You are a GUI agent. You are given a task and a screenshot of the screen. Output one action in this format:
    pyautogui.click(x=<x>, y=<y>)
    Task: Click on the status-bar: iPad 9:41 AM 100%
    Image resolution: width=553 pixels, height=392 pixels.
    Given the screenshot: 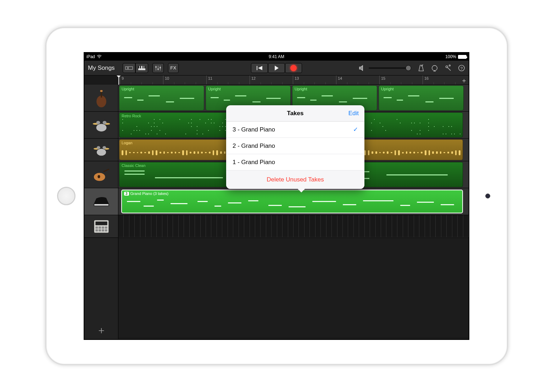 What is the action you would take?
    pyautogui.click(x=276, y=57)
    